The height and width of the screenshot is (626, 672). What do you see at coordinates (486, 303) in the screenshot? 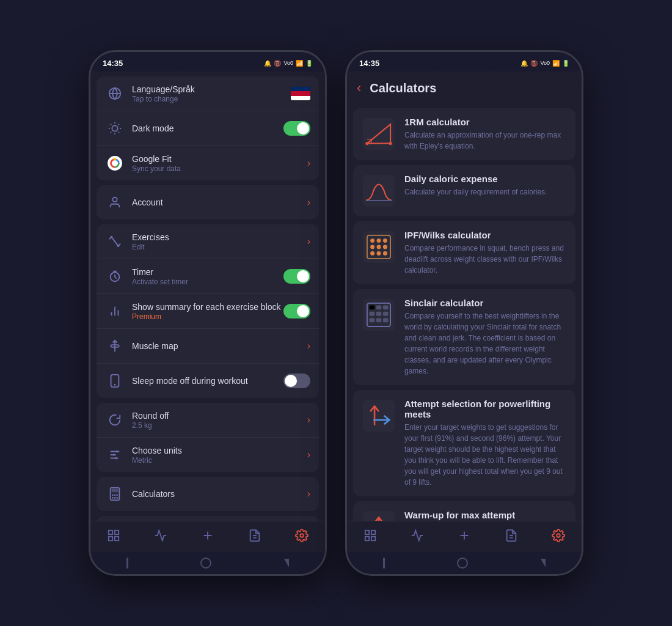
I see `sinclair-title: Sinclair calculator` at bounding box center [486, 303].